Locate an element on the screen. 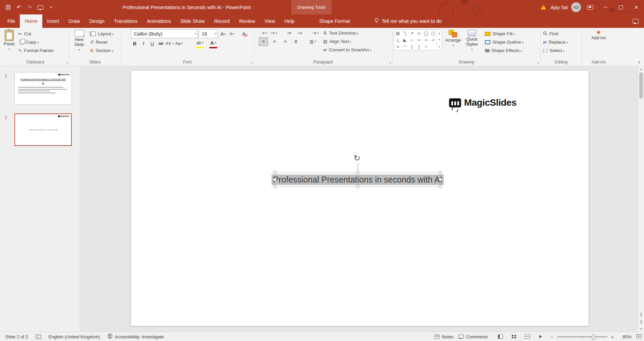 The width and height of the screenshot is (644, 341). shape-icon: ☆ is located at coordinates (426, 47).